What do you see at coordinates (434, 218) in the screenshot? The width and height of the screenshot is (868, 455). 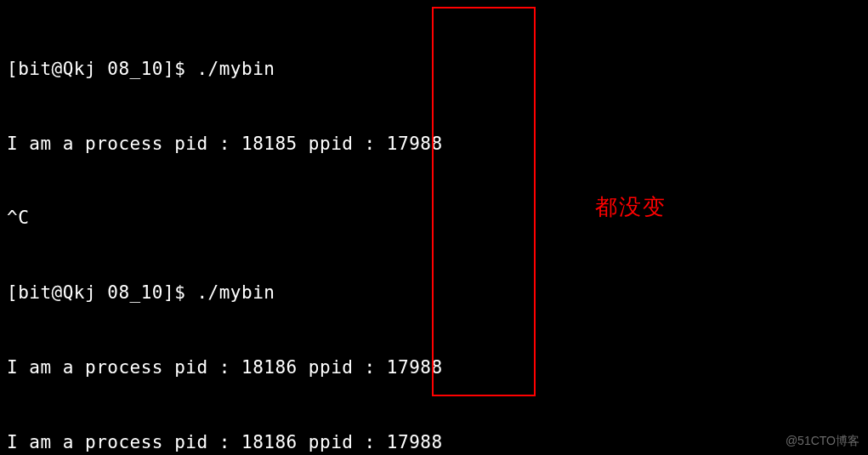 I see `interrupt-line: ^C` at bounding box center [434, 218].